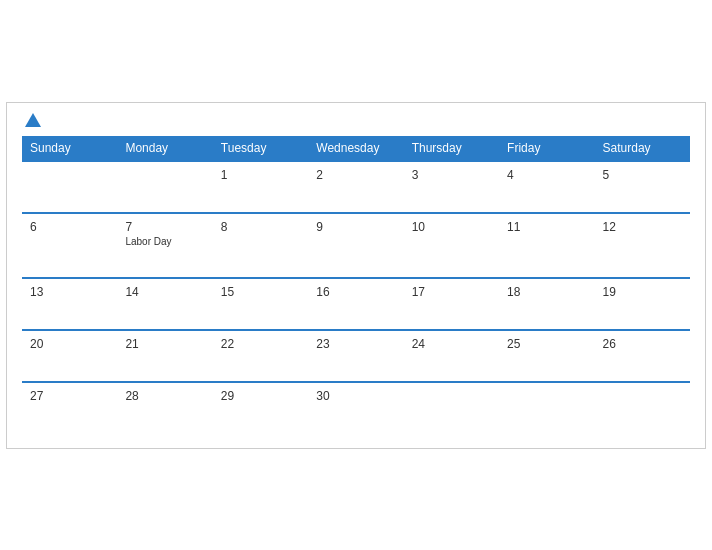 Image resolution: width=712 pixels, height=550 pixels. Describe the element at coordinates (642, 344) in the screenshot. I see `day-number: 26` at that location.